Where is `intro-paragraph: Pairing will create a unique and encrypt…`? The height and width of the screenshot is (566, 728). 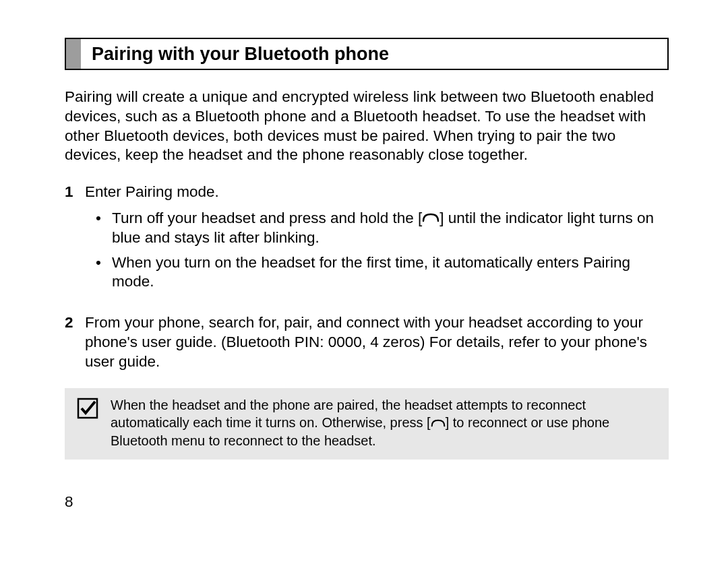
intro-paragraph: Pairing will create a unique and encrypt… is located at coordinates (367, 127).